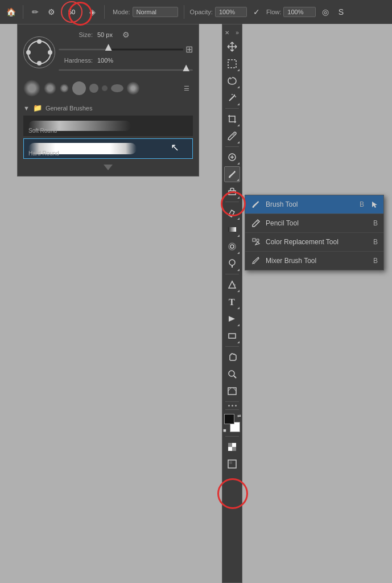 The image size is (392, 583). I want to click on brush-type-round-soft, so click(32, 88).